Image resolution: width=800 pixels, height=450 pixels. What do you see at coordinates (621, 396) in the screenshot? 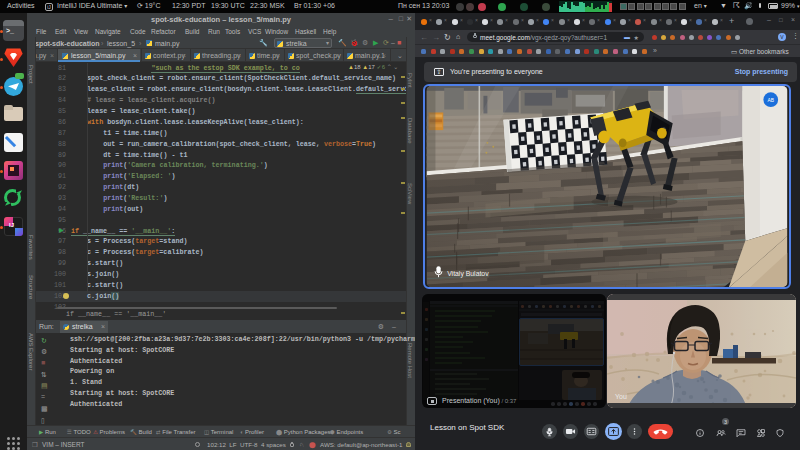
I see `svg-text: You` at bounding box center [621, 396].